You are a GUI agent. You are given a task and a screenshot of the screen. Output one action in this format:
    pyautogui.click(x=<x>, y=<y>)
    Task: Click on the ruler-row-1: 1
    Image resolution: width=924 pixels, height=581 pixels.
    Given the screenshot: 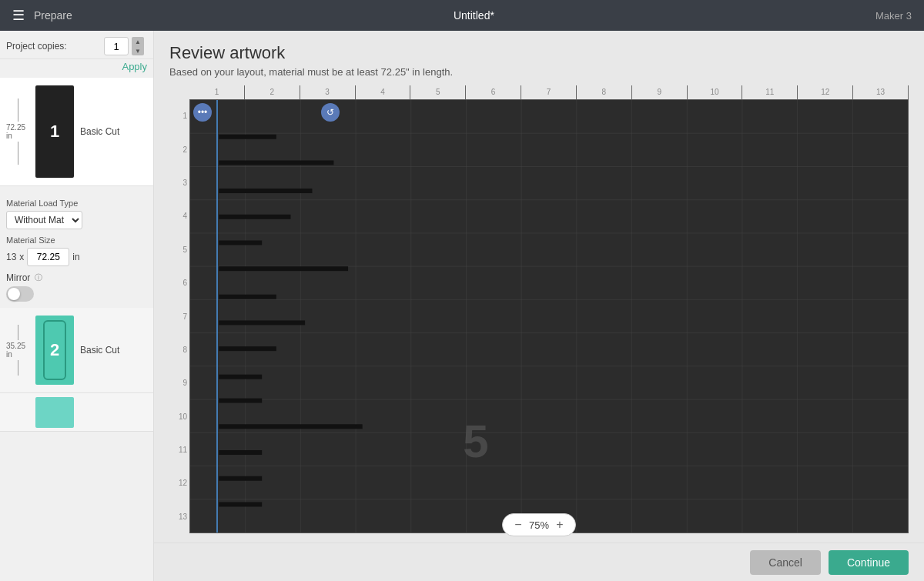 What is the action you would take?
    pyautogui.click(x=179, y=115)
    